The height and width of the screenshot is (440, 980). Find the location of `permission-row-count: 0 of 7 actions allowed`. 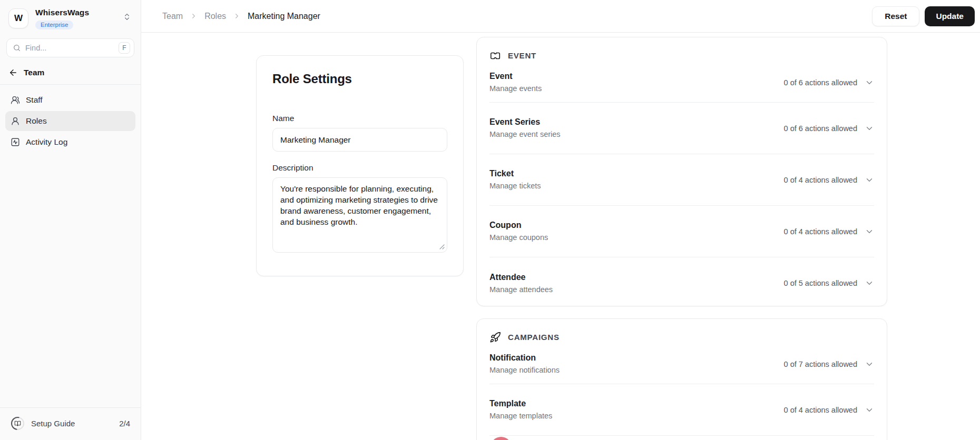

permission-row-count: 0 of 7 actions allowed is located at coordinates (821, 364).